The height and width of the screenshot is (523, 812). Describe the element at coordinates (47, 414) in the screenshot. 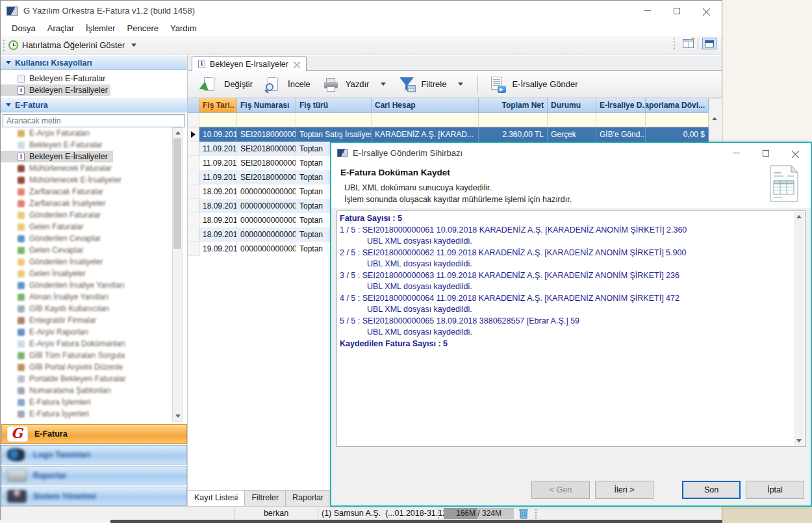

I see `tree-item-e-fatura-i-şyerleri: E-Fatura İşyerleri` at that location.